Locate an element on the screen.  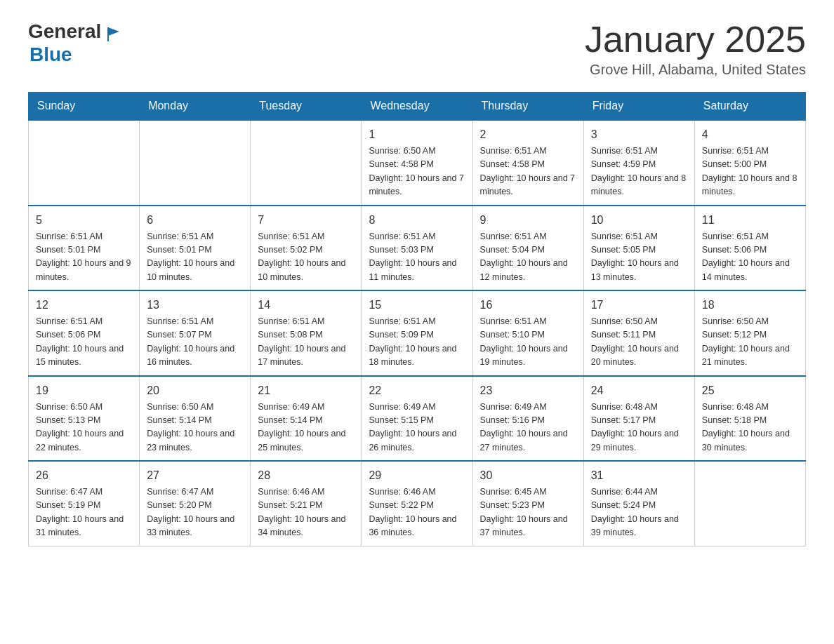
day-number: 26 is located at coordinates (84, 476).